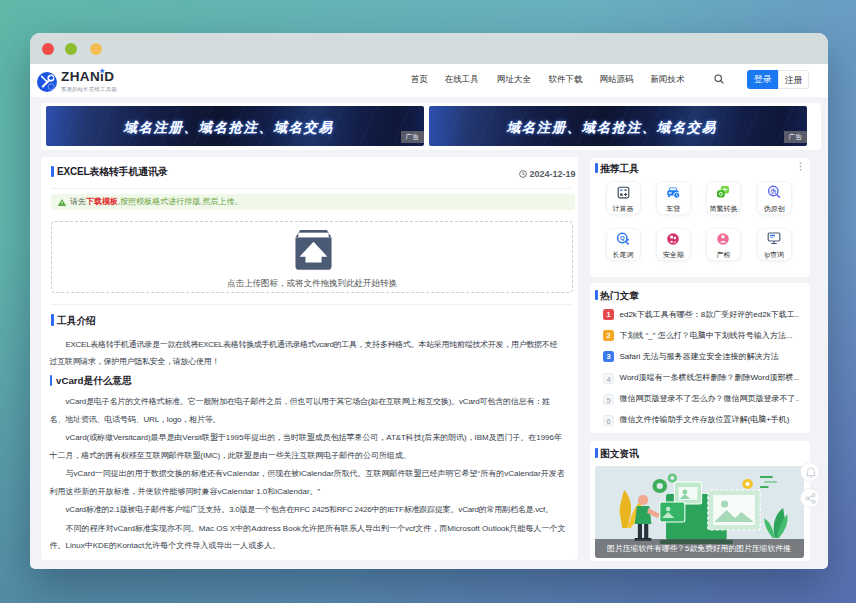 The height and width of the screenshot is (603, 856). Describe the element at coordinates (774, 192) in the screenshot. I see `svg-text: 伪` at that location.